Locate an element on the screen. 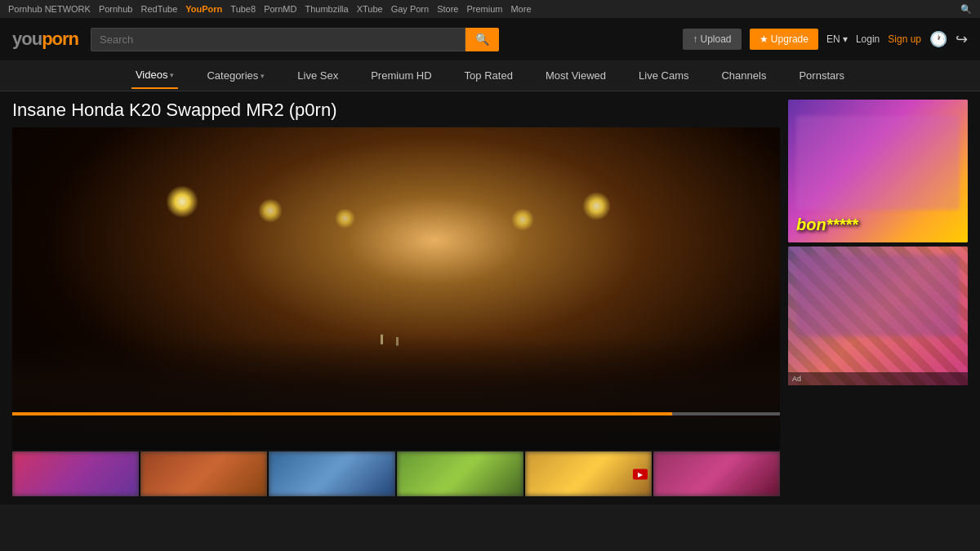 The width and height of the screenshot is (980, 551). network-link-xtube: XTube is located at coordinates (370, 9).